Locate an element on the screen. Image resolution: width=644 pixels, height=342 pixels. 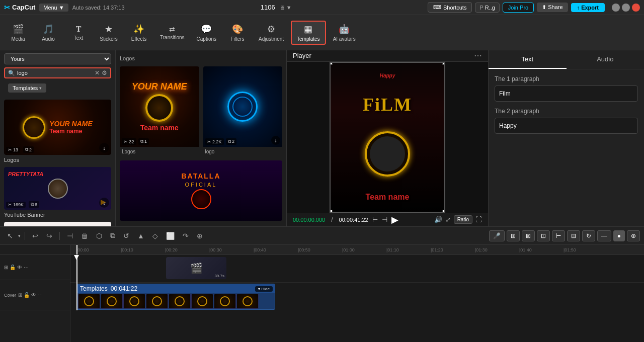
mirror-button: ⧉ is located at coordinates (113, 235).